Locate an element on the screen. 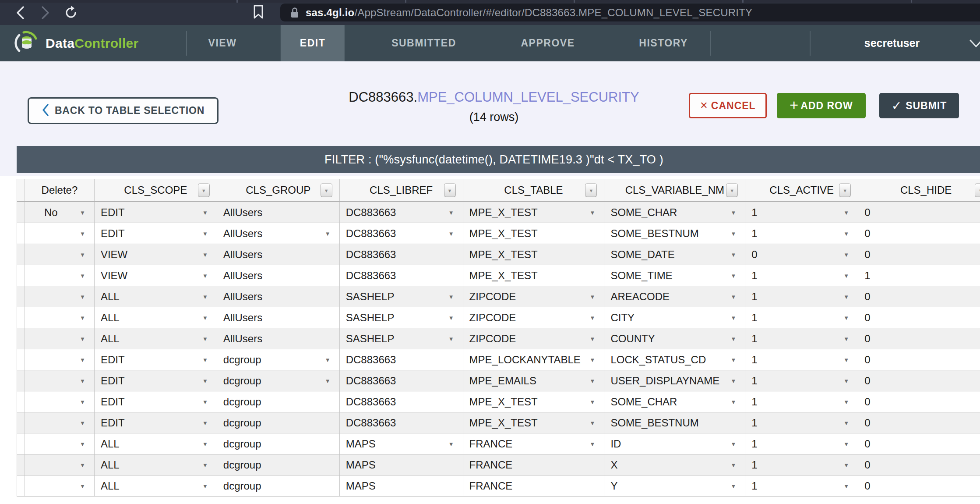 The height and width of the screenshot is (504, 980). back-to-table-selection-button: BACK TO TABLE SELECTION is located at coordinates (123, 110).